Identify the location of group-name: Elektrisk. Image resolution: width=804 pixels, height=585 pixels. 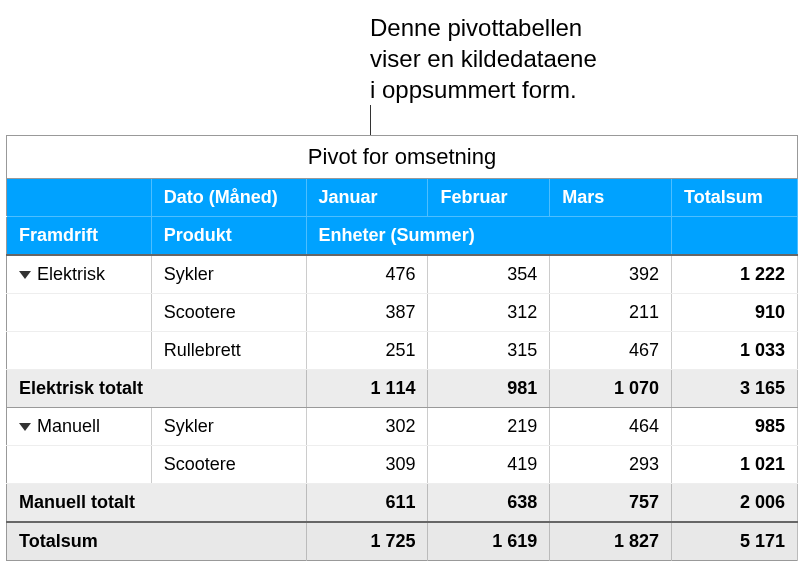
(71, 274).